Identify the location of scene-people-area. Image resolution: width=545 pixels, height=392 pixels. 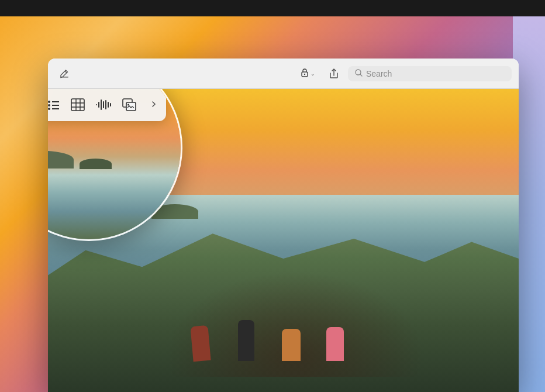
(295, 324).